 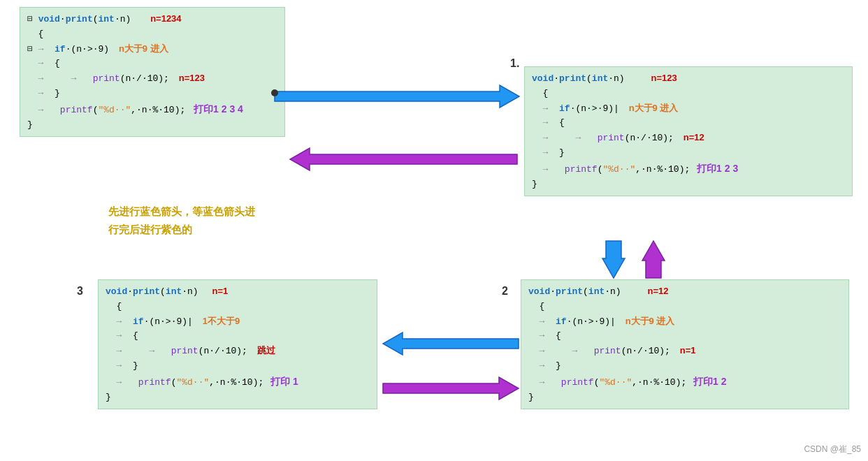 I want to click on tr-line-2: {, so click(x=688, y=94).